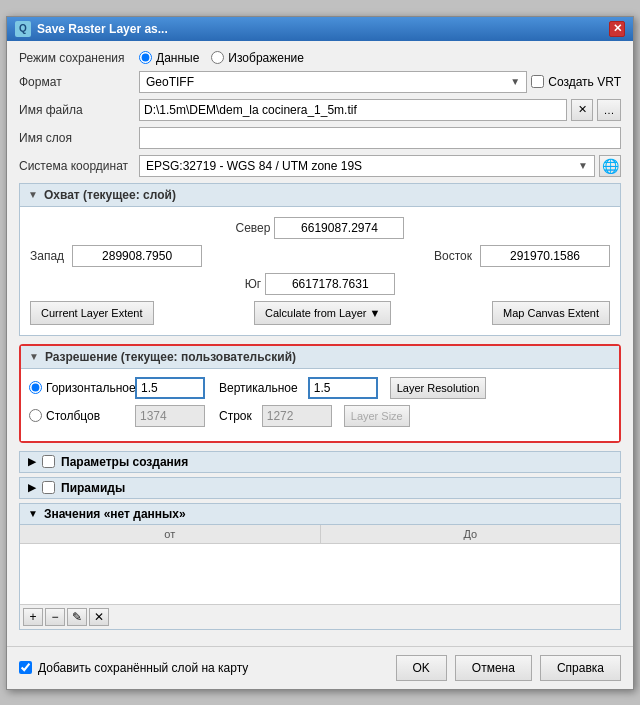 The height and width of the screenshot is (705, 640). I want to click on radio-image-input, so click(218, 58).